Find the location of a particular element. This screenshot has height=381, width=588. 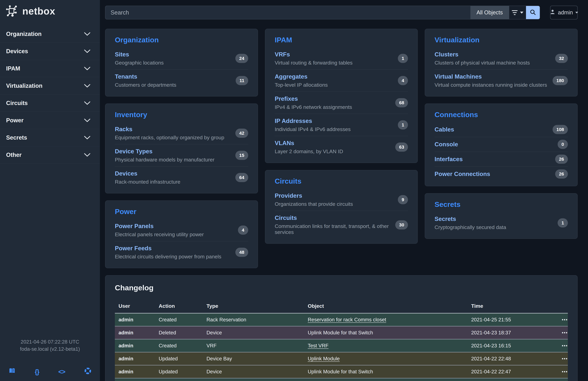

changelog-row: adminCreatedDeviceUplink Module for that… is located at coordinates (341, 380).